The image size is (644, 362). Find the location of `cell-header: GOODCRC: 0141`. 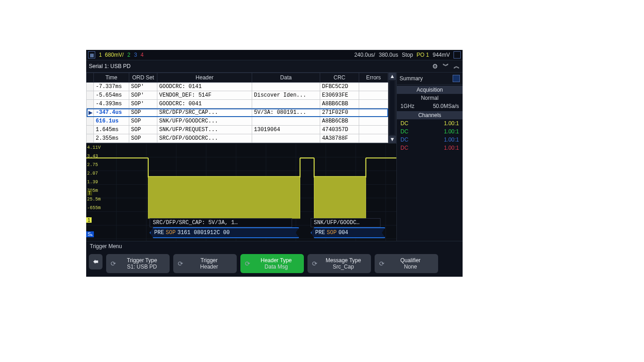

cell-header: GOODCRC: 0141 is located at coordinates (205, 87).